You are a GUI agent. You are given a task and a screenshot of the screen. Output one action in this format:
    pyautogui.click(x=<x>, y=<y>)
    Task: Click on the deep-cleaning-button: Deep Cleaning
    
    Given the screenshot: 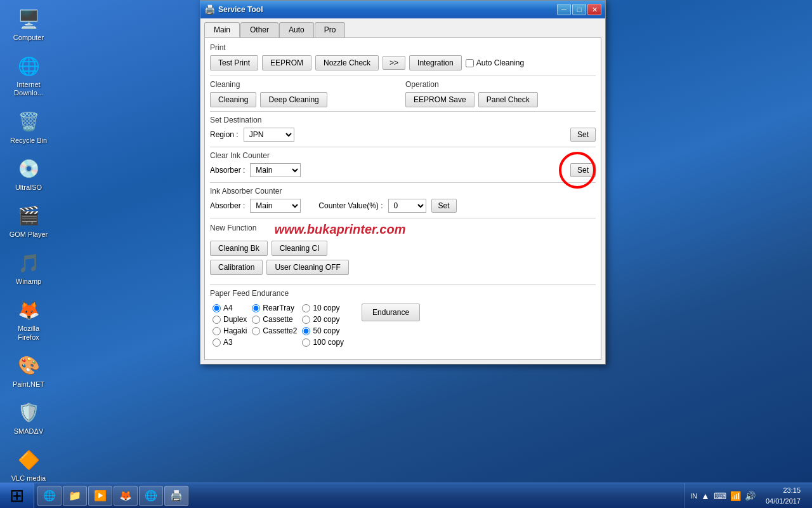 What is the action you would take?
    pyautogui.click(x=293, y=100)
    